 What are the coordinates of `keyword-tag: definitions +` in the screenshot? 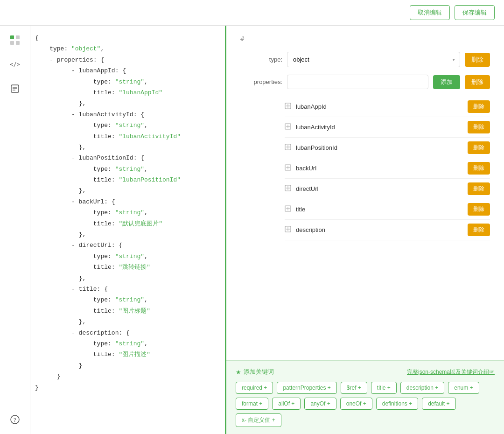 It's located at (397, 404).